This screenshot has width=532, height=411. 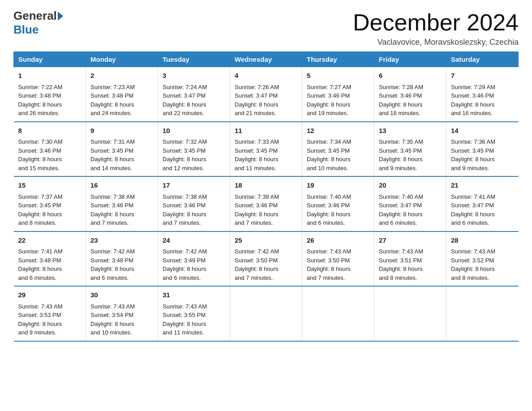 What do you see at coordinates (122, 320) in the screenshot?
I see `day-info: Sunrise: 7:43 AMSunset: 3:54 PMDaylight:…` at bounding box center [122, 320].